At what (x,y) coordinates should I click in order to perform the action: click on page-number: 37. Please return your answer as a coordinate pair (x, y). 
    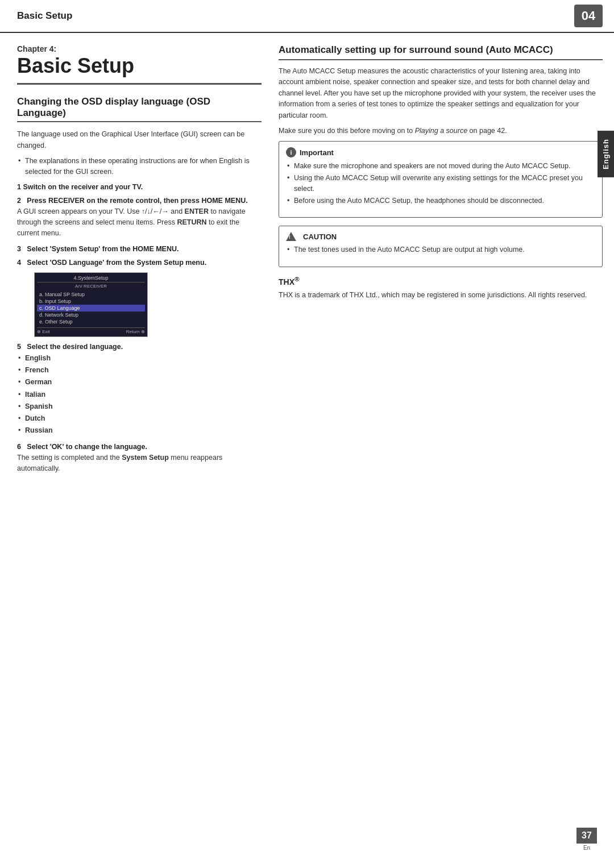
    Looking at the image, I should click on (587, 836).